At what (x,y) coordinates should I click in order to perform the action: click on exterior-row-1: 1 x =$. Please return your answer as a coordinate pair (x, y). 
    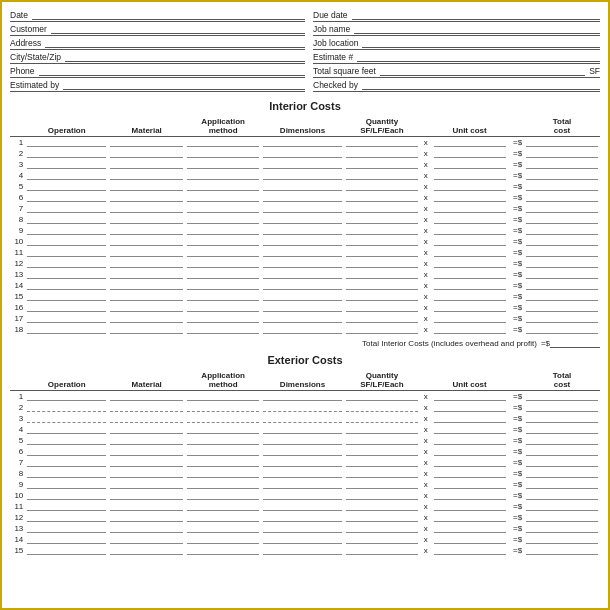
    Looking at the image, I should click on (305, 397).